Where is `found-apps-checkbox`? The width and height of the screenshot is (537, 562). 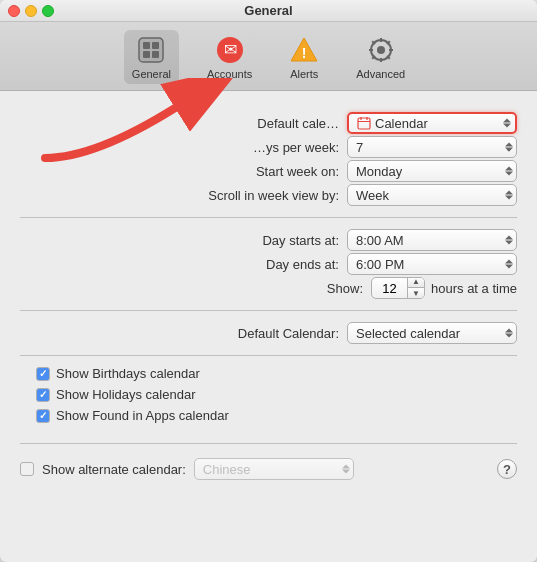 found-apps-checkbox is located at coordinates (43, 416).